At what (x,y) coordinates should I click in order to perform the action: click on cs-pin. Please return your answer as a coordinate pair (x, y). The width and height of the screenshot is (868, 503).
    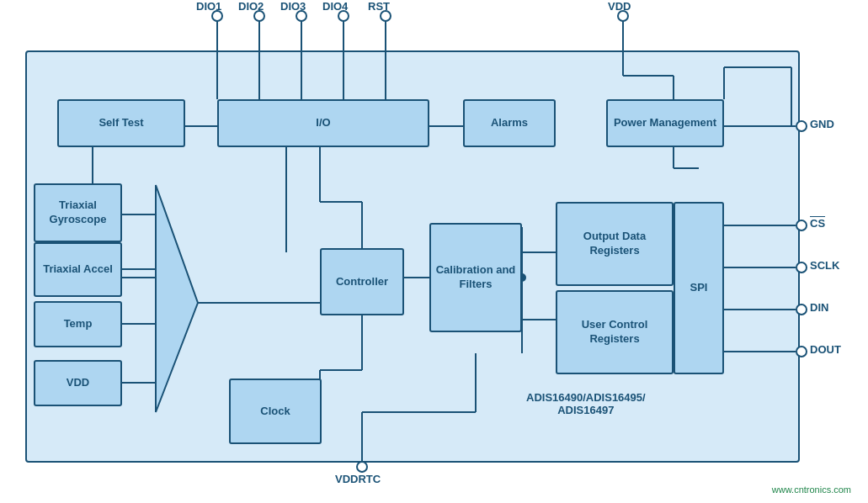
    Looking at the image, I should click on (801, 225).